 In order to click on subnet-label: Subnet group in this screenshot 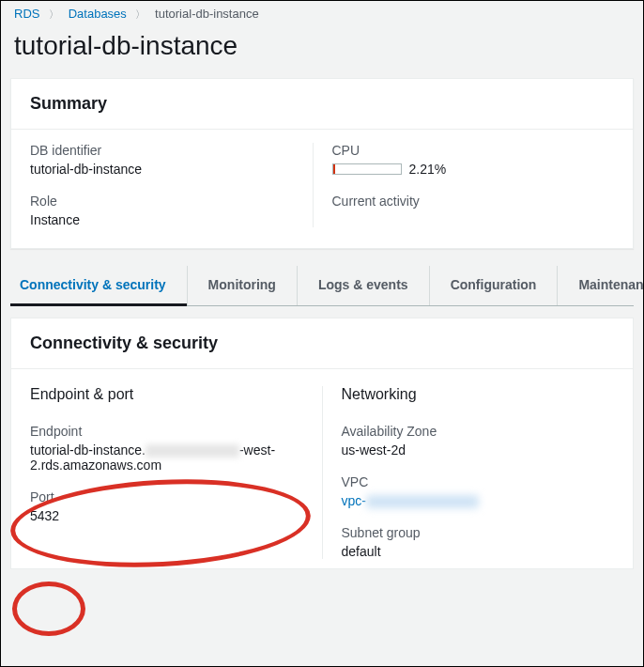, I will do `click(479, 533)`.